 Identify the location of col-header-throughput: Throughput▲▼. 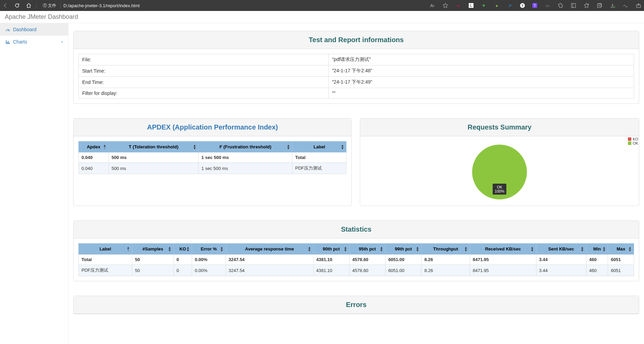
(446, 249).